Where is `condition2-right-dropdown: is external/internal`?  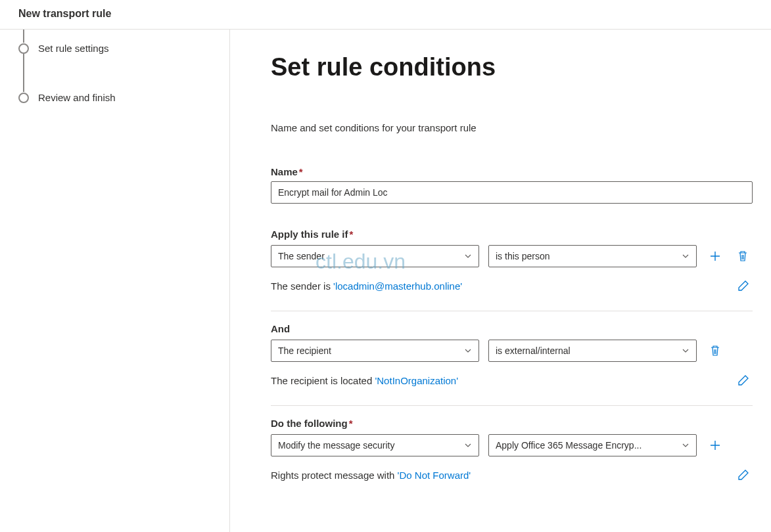 condition2-right-dropdown: is external/internal is located at coordinates (593, 351).